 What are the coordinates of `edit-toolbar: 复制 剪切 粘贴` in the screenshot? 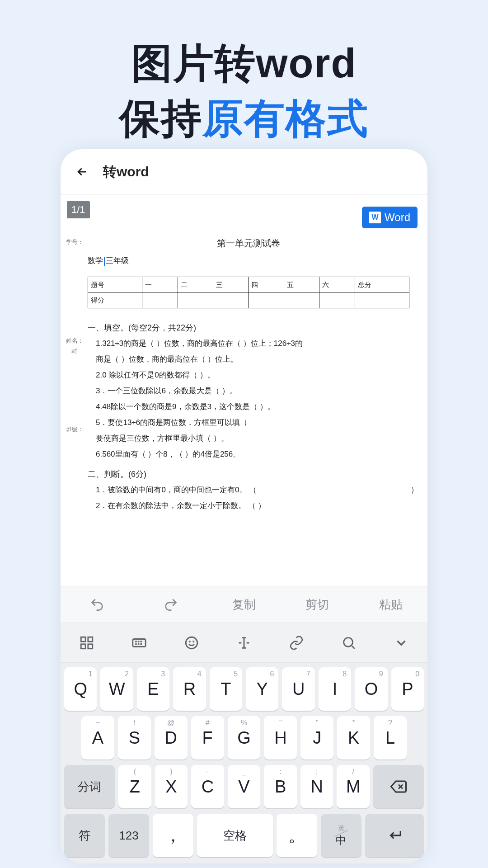 It's located at (244, 604).